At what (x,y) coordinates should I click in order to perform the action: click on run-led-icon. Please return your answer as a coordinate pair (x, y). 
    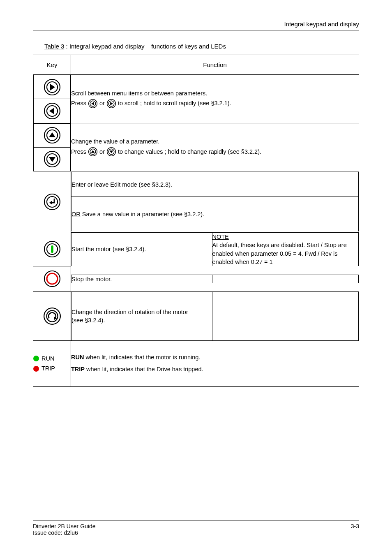
    Looking at the image, I should click on (36, 358).